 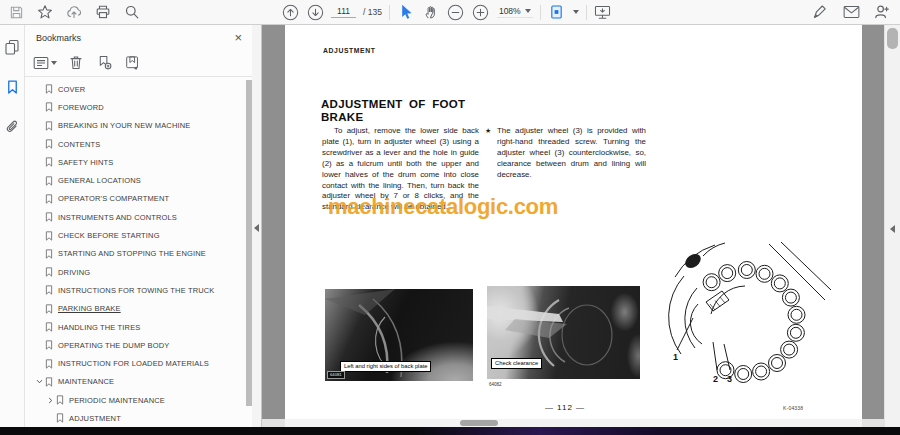 What do you see at coordinates (510, 11) in the screenshot?
I see `zoom-level-value: 108%` at bounding box center [510, 11].